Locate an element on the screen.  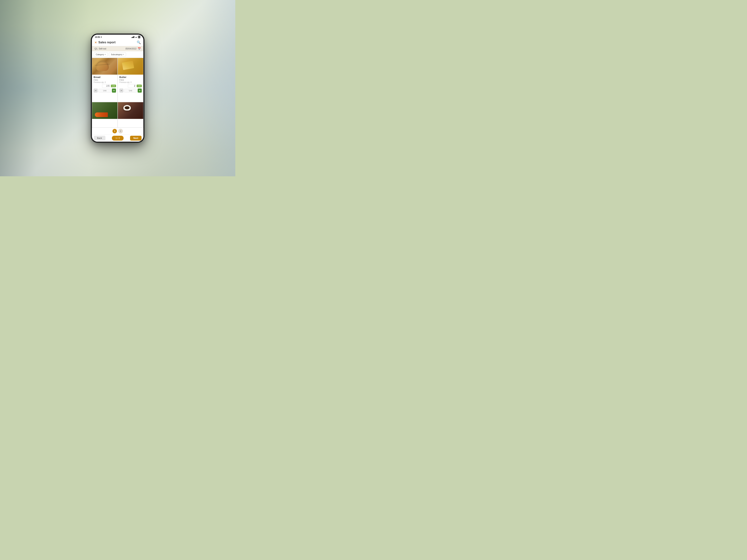
time-display: 13:01 is located at coordinates (97, 37).